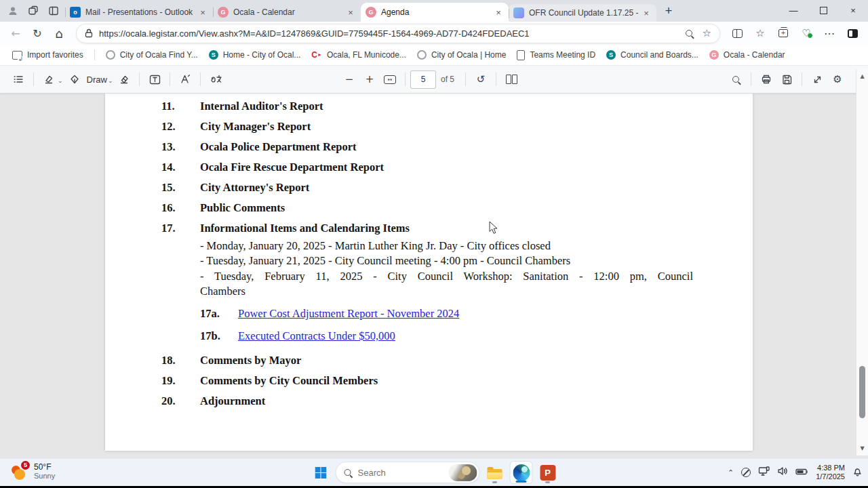  What do you see at coordinates (689, 33) in the screenshot?
I see `zoom-page-icon` at bounding box center [689, 33].